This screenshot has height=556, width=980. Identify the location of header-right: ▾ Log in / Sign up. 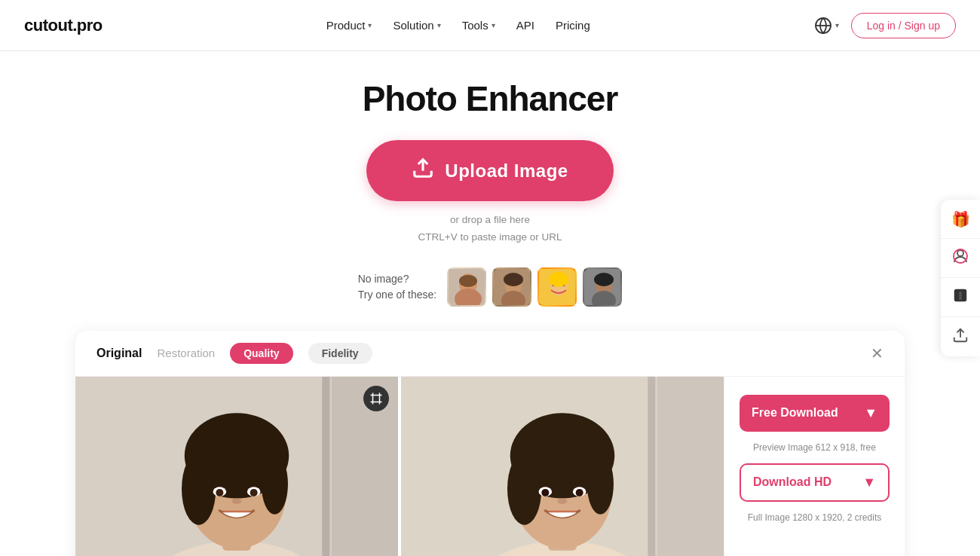
(885, 26).